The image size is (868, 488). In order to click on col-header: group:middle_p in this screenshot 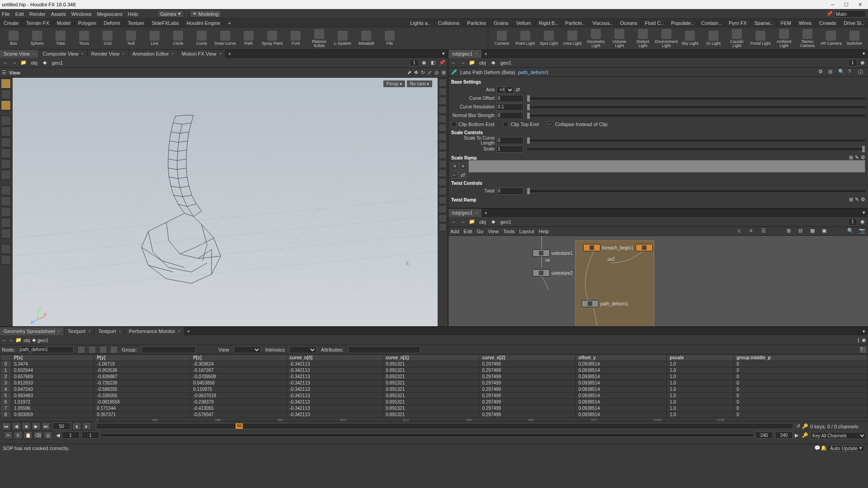, I will do `click(801, 358)`.